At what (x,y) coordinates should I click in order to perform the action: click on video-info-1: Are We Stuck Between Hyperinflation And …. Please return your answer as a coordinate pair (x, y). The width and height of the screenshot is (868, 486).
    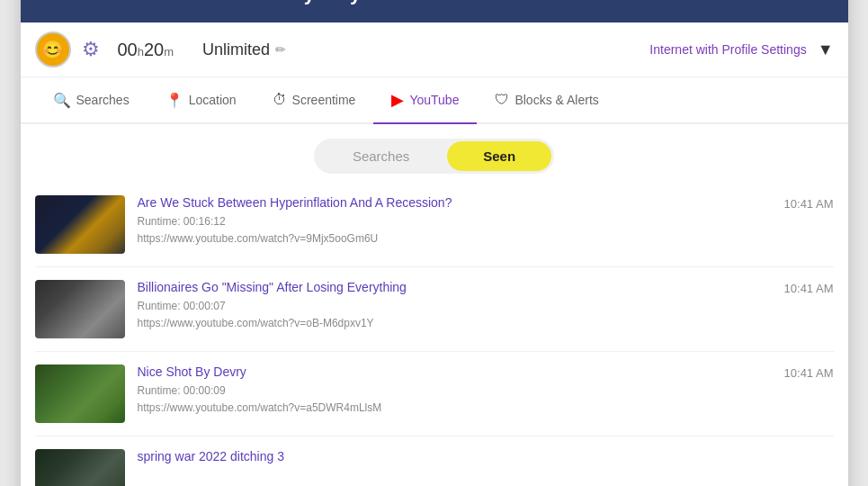
    Looking at the image, I should click on (455, 221).